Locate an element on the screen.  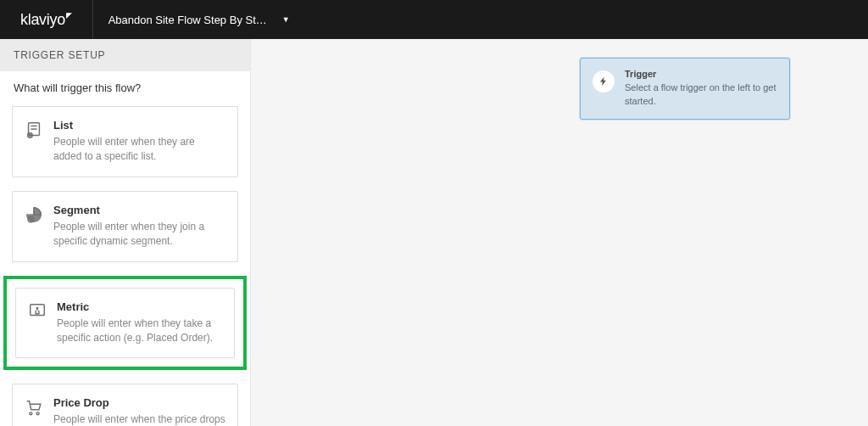
trigger-text: Price Drop People will enter when the pr… is located at coordinates (139, 411).